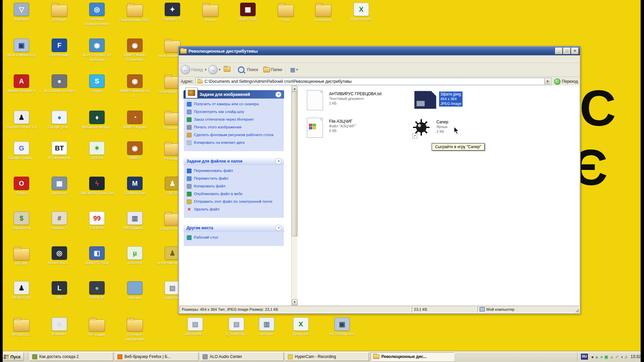  Describe the element at coordinates (135, 186) in the screenshot. I see `desktop-icon: M СілМах Еве` at that location.